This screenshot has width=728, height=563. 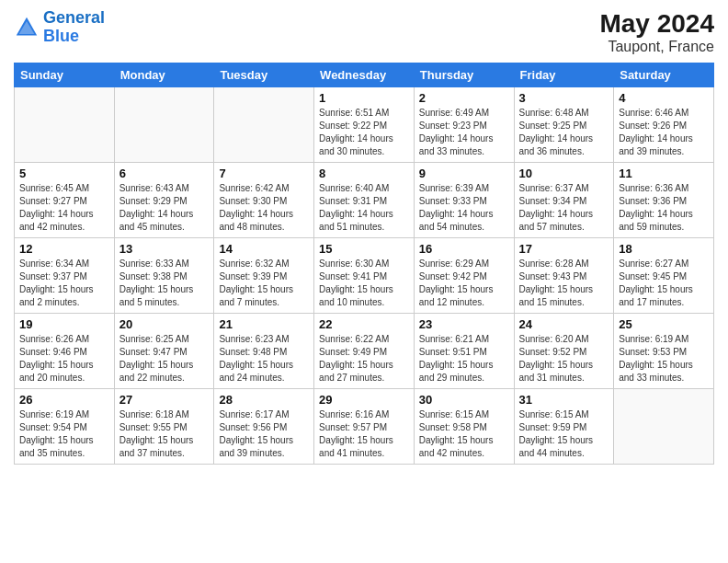 I want to click on day-number: 12, so click(x=64, y=248).